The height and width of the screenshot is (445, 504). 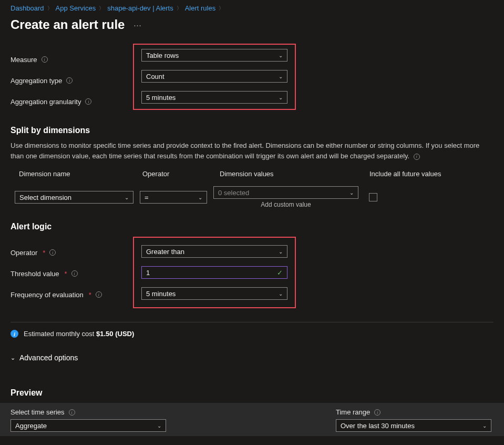 What do you see at coordinates (27, 8) in the screenshot?
I see `breadcrumb-dashboard: Dashboard` at bounding box center [27, 8].